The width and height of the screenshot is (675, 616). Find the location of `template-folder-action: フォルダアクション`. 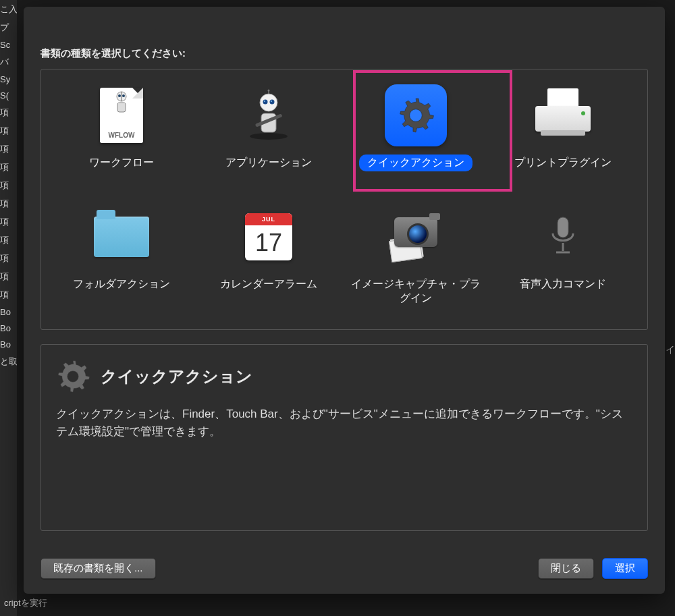

template-folder-action: フォルダアクション is located at coordinates (122, 258).